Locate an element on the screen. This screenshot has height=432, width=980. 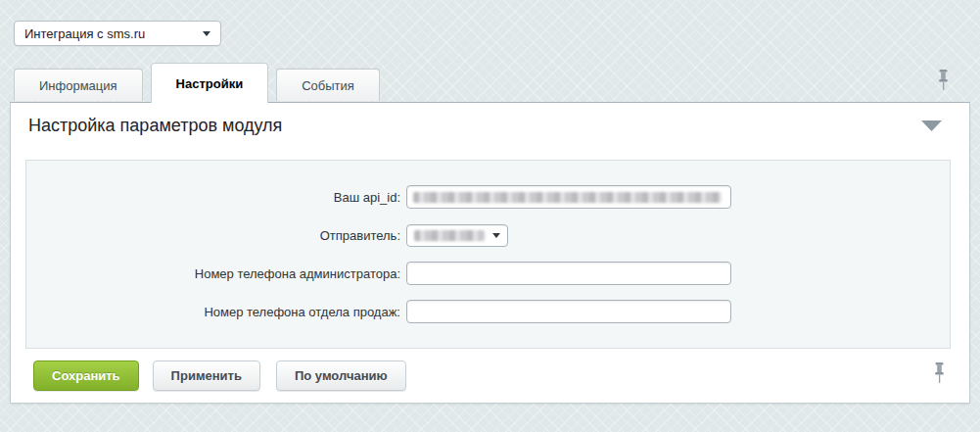
save-button: Сохранить is located at coordinates (86, 376).